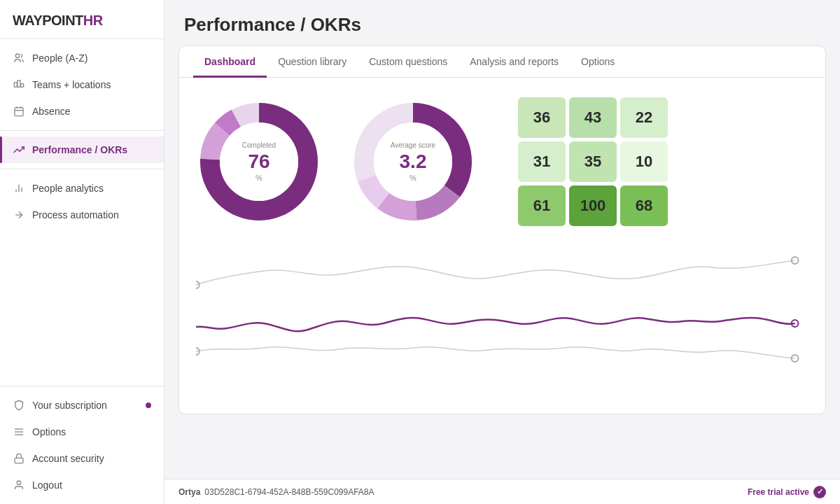 This screenshot has width=840, height=504. Describe the element at coordinates (19, 150) in the screenshot. I see `performance-icon` at that location.